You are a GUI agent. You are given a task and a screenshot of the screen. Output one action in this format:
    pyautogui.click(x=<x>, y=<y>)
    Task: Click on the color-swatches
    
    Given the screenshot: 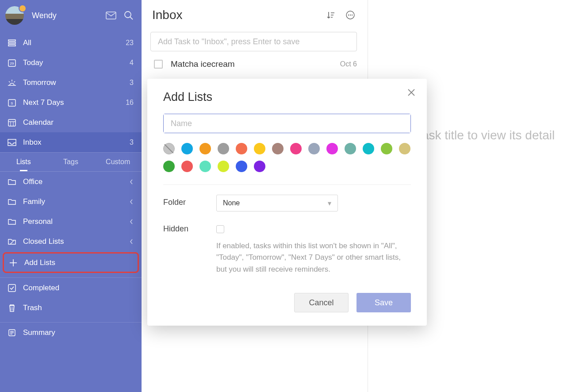 What is the action you would take?
    pyautogui.click(x=287, y=158)
    